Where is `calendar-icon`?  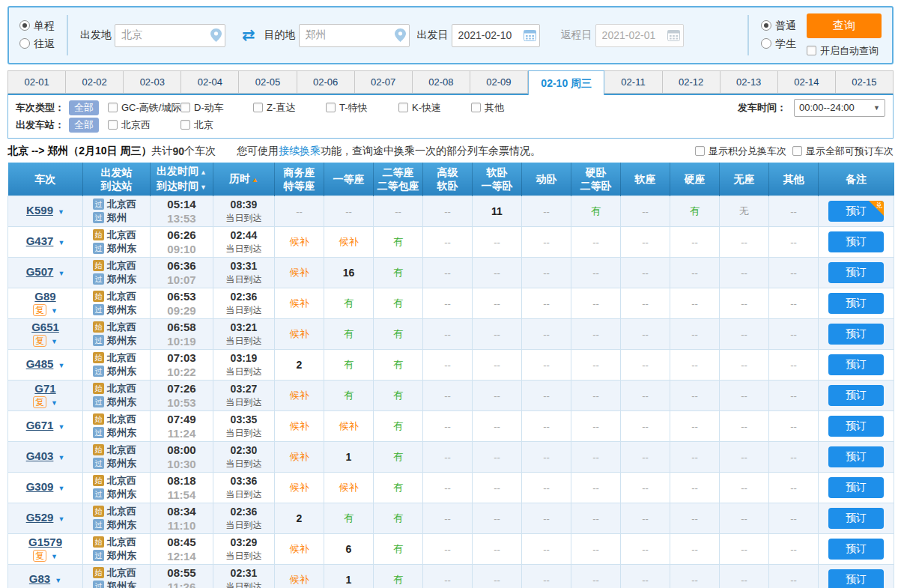 calendar-icon is located at coordinates (530, 35).